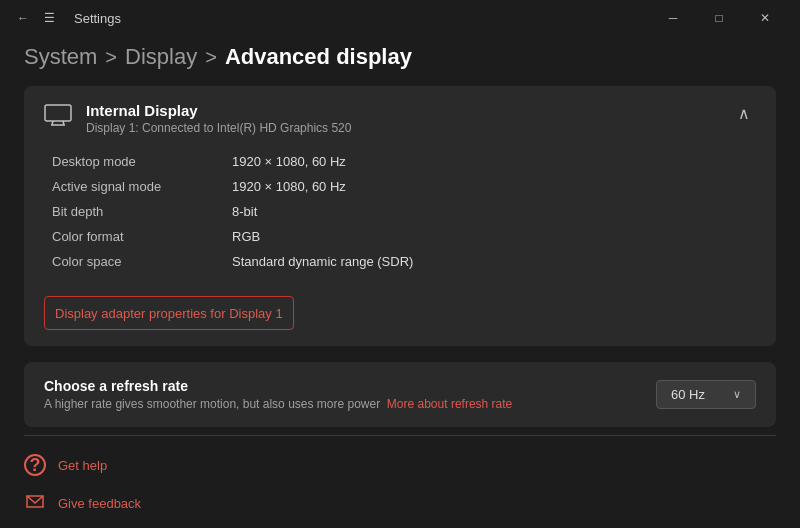 The height and width of the screenshot is (528, 800). I want to click on collapse-button: ∧, so click(744, 114).